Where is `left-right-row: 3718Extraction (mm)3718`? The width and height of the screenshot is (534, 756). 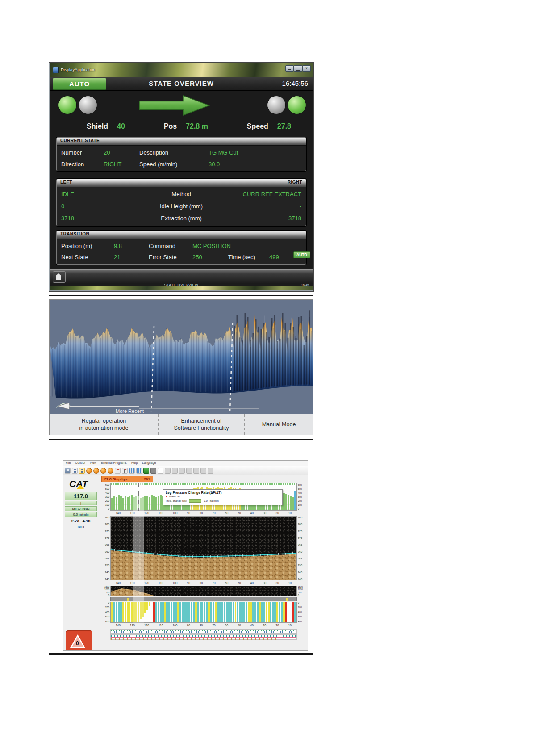 left-right-row: 3718Extraction (mm)3718 is located at coordinates (181, 217).